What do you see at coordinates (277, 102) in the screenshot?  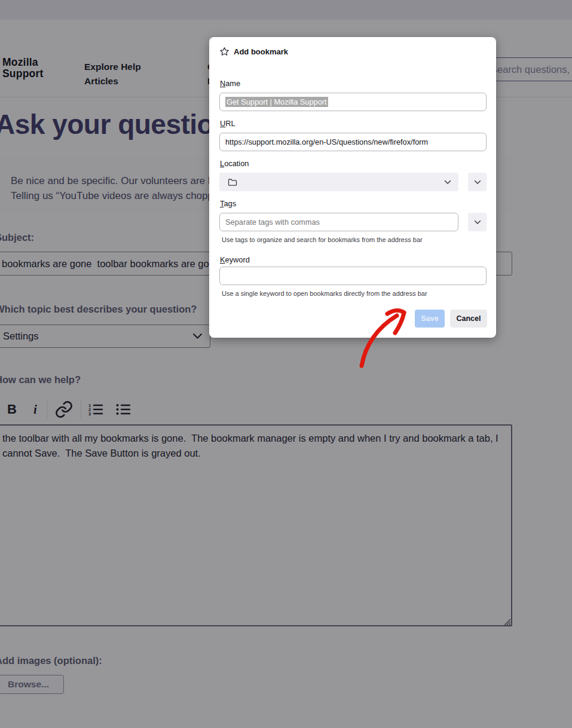 I see `selected-text: Get Support | Mozilla Support` at bounding box center [277, 102].